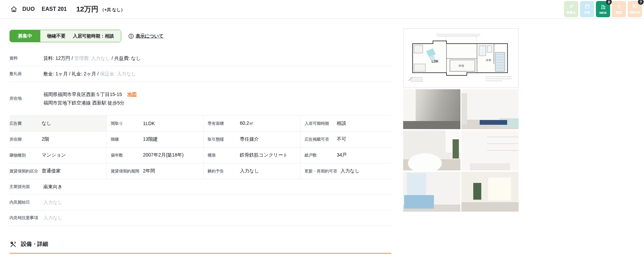 This screenshot has height=259, width=644. What do you see at coordinates (346, 155) in the screenshot?
I see `total-units-cell: 総戸数34戸` at bounding box center [346, 155].